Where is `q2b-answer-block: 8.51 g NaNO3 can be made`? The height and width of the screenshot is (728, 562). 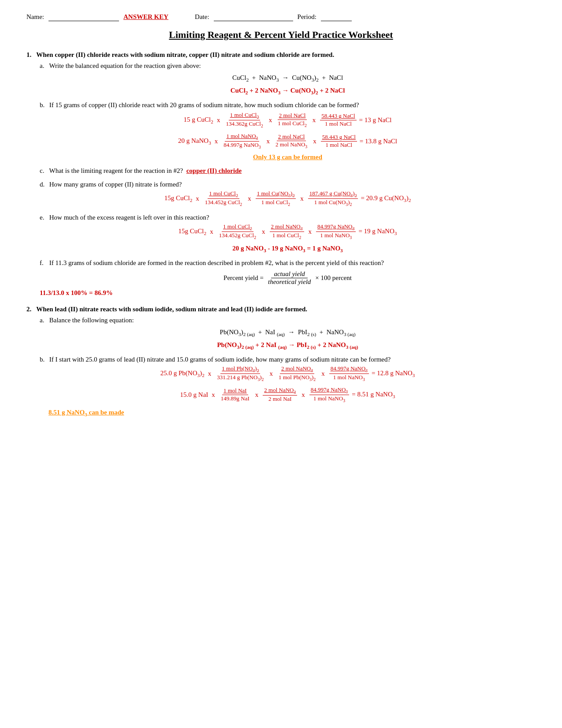
q2b-answer-block: 8.51 g NaNO3 can be made is located at coordinates (292, 413).